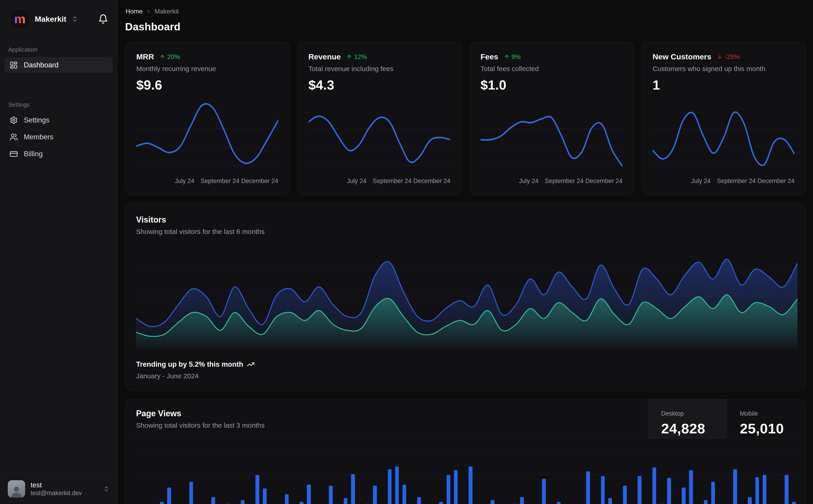  Describe the element at coordinates (694, 414) in the screenshot. I see `toggle-label: Desktop` at that location.